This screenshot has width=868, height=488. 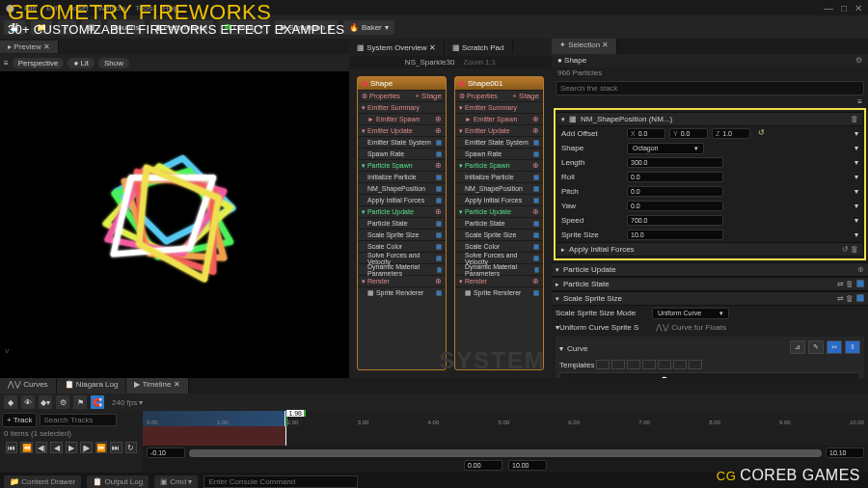 I want to click on start-time-field: 0.00, so click(x=483, y=465).